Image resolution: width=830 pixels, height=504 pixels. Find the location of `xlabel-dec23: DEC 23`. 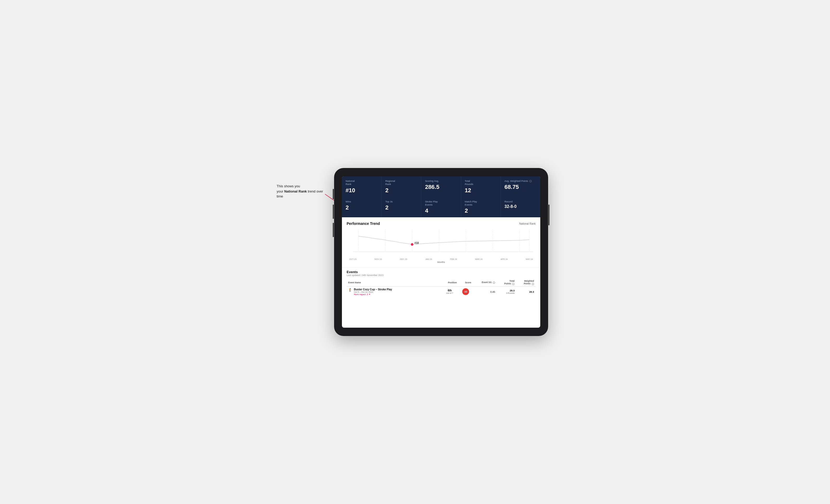

xlabel-dec23: DEC 23 is located at coordinates (404, 259).